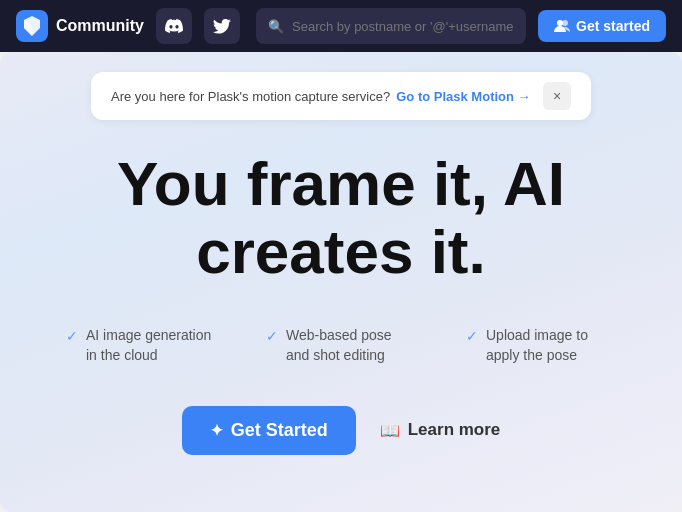 This screenshot has width=682, height=512. I want to click on get-started-main-button: ✦ Get Started, so click(269, 430).